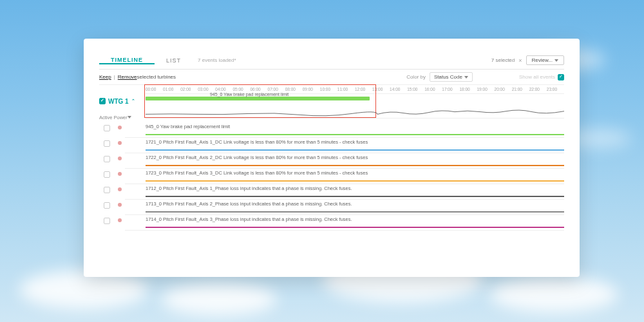 This screenshot has height=322, width=644. I want to click on time-tick: 01:00, so click(171, 89).